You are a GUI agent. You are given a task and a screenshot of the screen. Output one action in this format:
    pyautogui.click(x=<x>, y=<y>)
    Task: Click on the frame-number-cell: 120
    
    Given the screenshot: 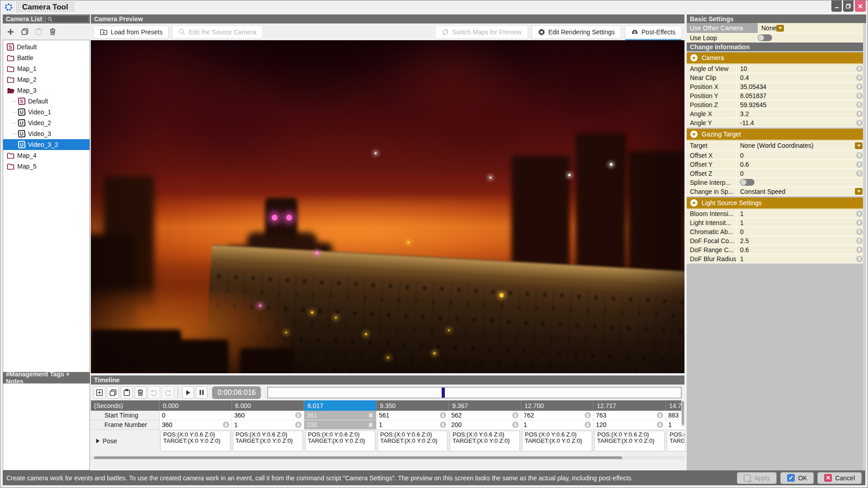 What is the action you would take?
    pyautogui.click(x=630, y=425)
    